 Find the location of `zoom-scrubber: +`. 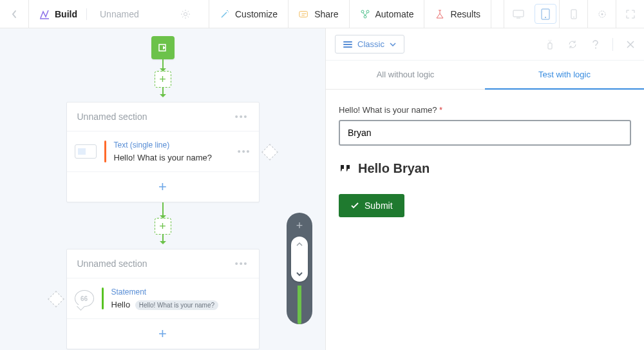

zoom-scrubber: + is located at coordinates (299, 268).